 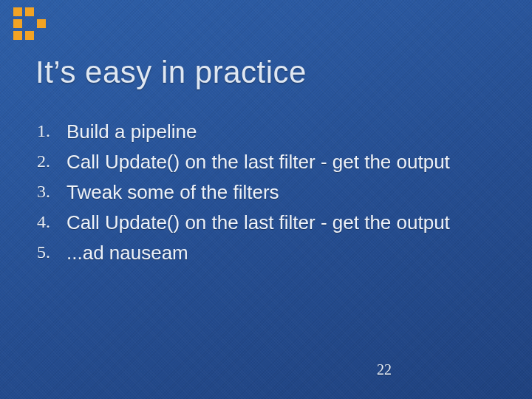 What do you see at coordinates (384, 369) in the screenshot?
I see `page-number: 22` at bounding box center [384, 369].